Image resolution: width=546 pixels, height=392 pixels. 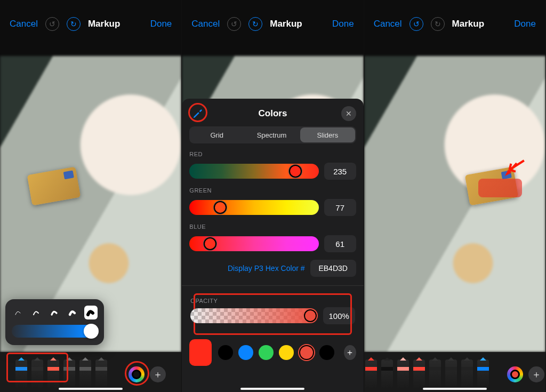 I want to click on red-label: RED, so click(x=272, y=154).